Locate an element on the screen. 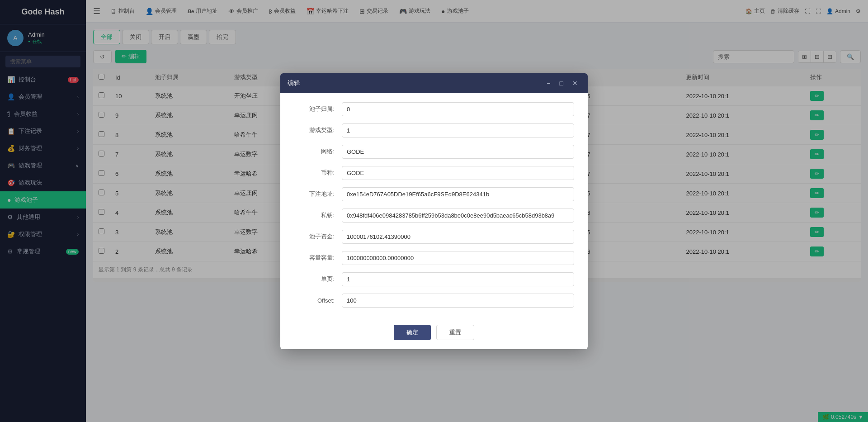  form-row: 币种: is located at coordinates (434, 173).